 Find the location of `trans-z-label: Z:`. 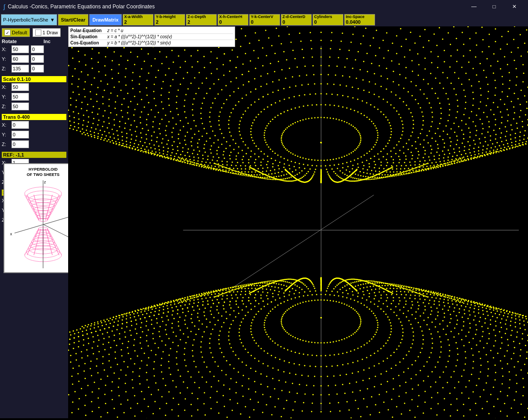

trans-z-label: Z: is located at coordinates (6, 144).